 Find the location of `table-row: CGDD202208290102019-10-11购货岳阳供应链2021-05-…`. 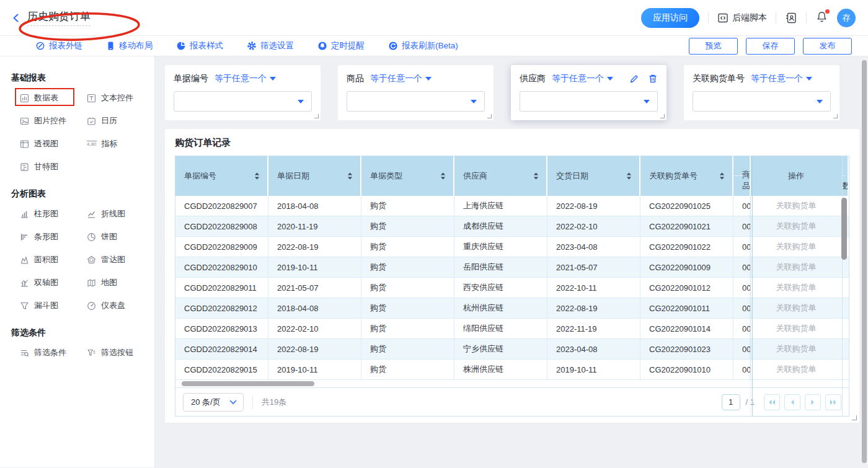

table-row: CGDD202208290102019-10-11购货岳阳供应链2021-05-… is located at coordinates (512, 268).